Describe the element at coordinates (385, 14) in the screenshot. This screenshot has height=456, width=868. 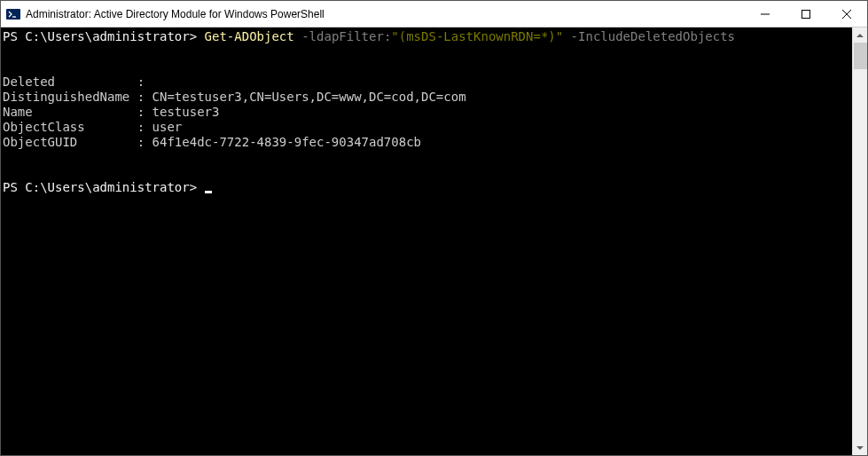
I see `window-title: Administrator: Active Directory Module f…` at that location.